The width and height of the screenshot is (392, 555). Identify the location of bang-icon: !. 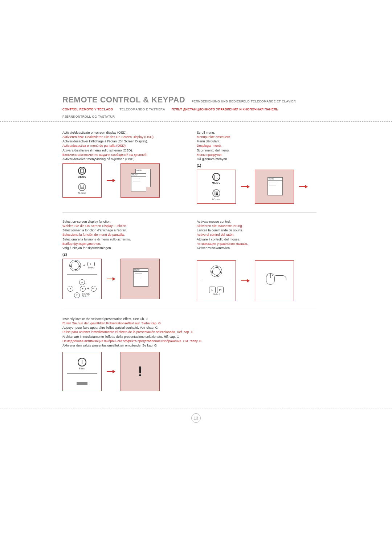
(140, 371).